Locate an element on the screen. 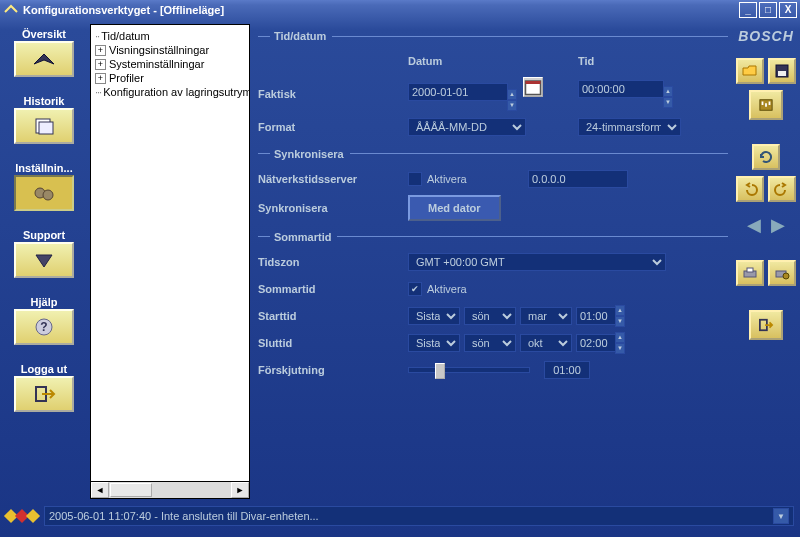 The height and width of the screenshot is (537, 800). nav-overview-label: Översikt is located at coordinates (44, 34).